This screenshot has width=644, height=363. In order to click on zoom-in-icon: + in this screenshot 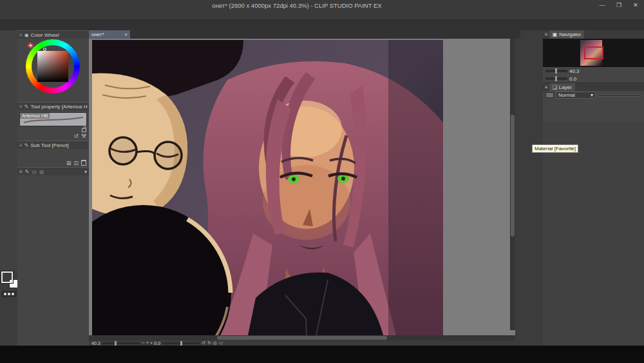, I will do `click(147, 343)`.